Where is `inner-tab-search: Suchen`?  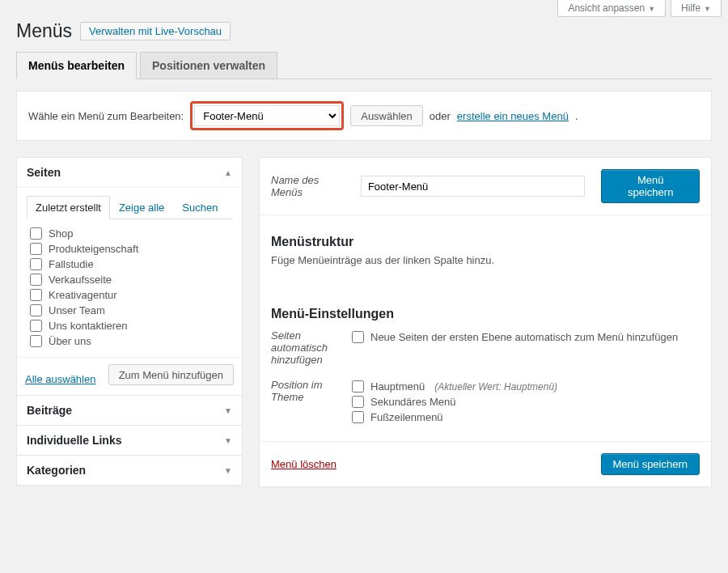 inner-tab-search: Suchen is located at coordinates (200, 207).